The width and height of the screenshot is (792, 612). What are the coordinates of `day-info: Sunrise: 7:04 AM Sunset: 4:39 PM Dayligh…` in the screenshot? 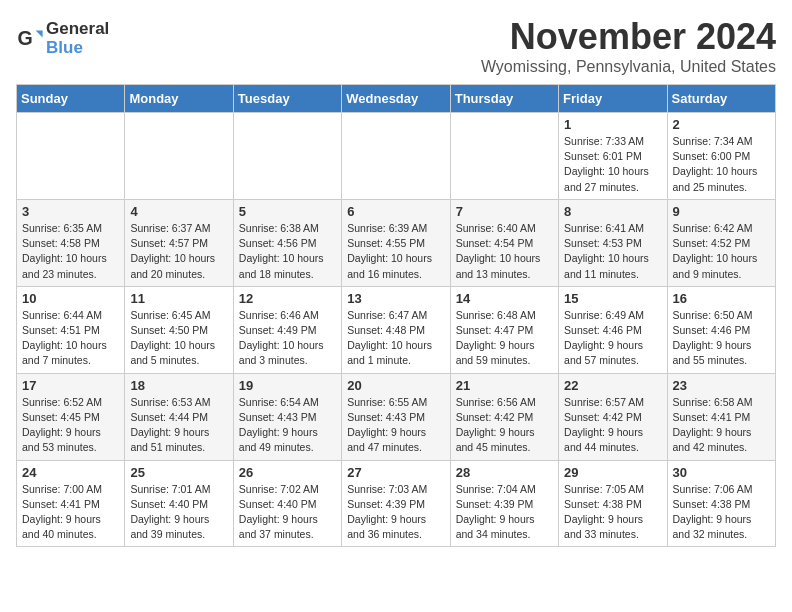 It's located at (504, 512).